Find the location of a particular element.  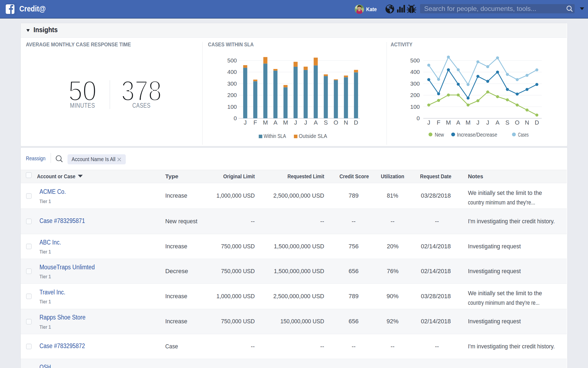

svg-text: New is located at coordinates (439, 135).